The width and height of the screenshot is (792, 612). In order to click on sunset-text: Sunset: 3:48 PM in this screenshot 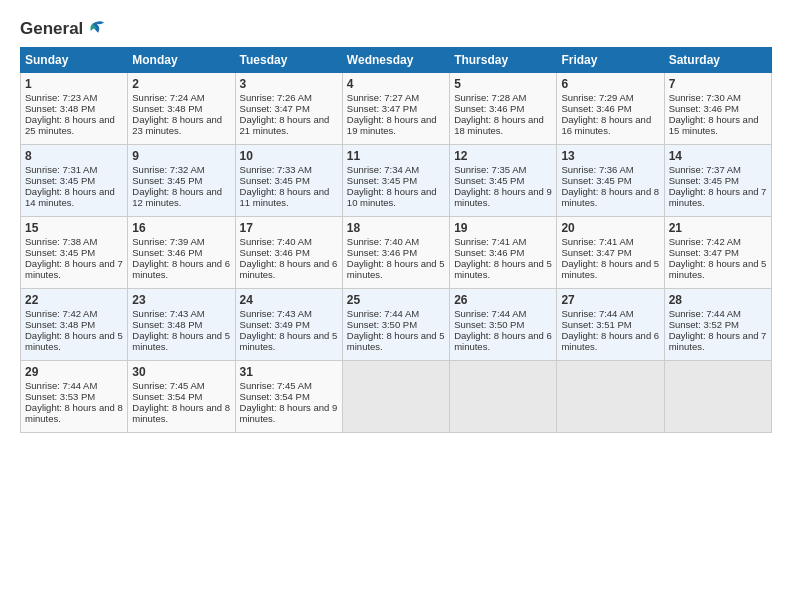, I will do `click(167, 108)`.